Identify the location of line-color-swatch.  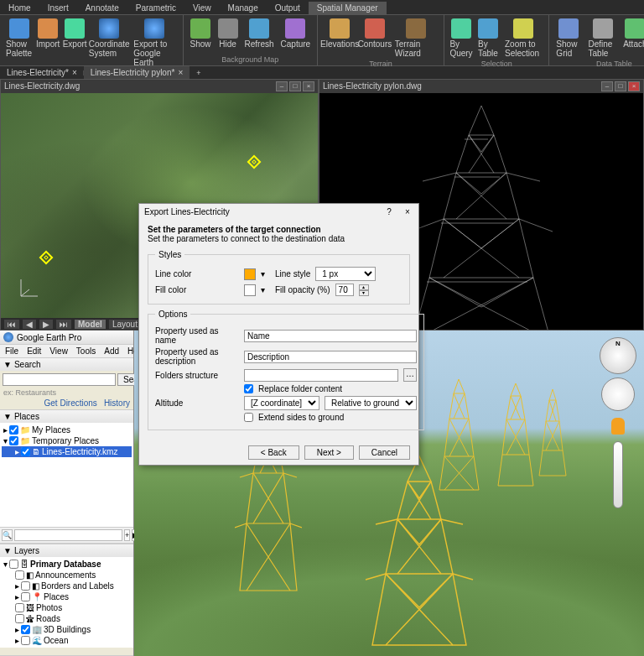
(250, 274).